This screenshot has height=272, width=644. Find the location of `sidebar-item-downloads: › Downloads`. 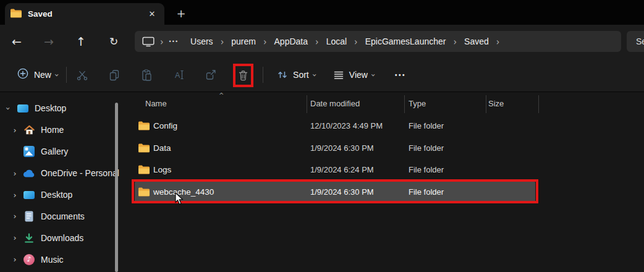

sidebar-item-downloads: › Downloads is located at coordinates (57, 237).